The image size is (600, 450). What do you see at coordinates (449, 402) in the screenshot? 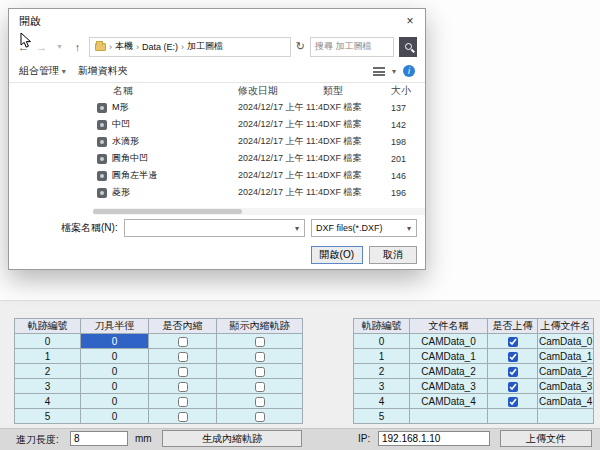
I see `cam-file-cell: CAMData_4` at bounding box center [449, 402].